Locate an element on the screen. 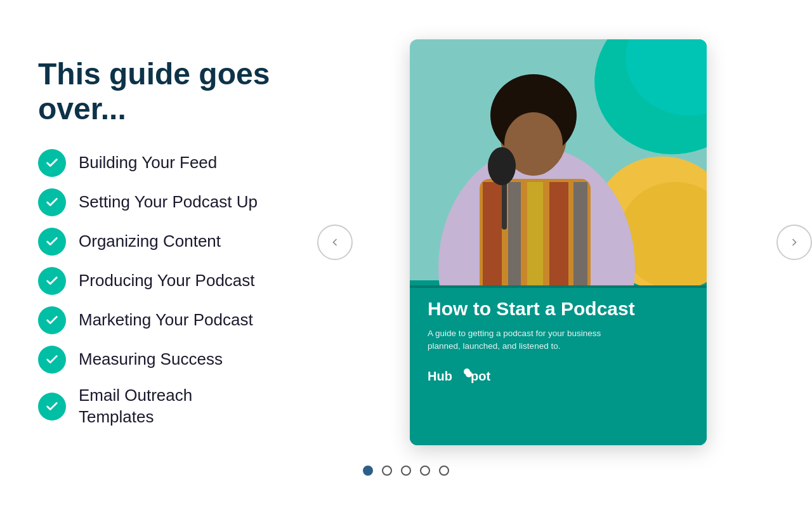 Image resolution: width=812 pixels, height=515 pixels. list-item: Setting Your Podcast Up is located at coordinates (178, 202).